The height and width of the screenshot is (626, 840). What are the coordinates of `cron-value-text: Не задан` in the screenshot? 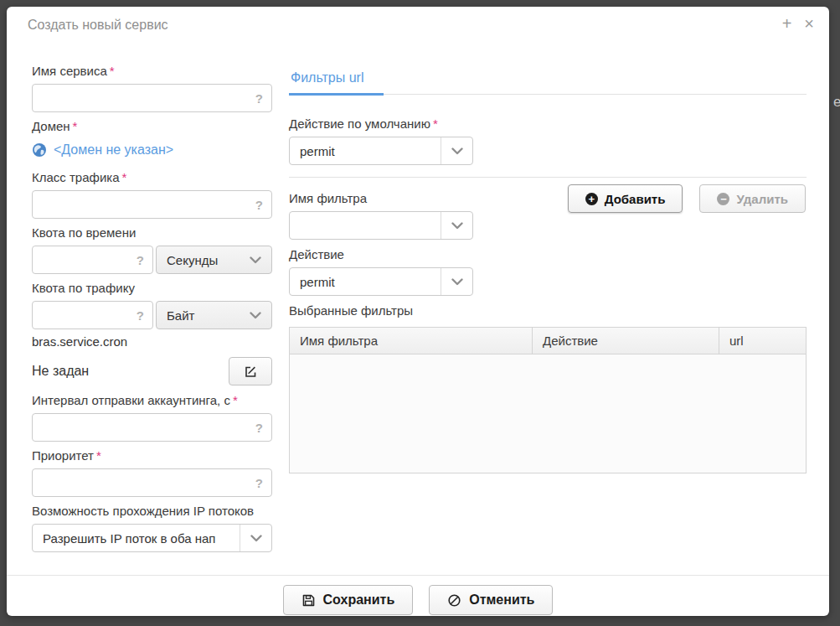 It's located at (60, 371).